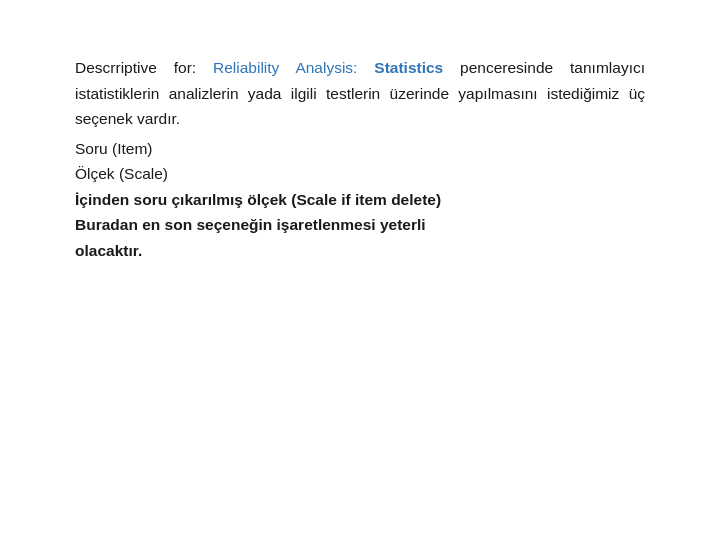 Image resolution: width=720 pixels, height=540 pixels. Describe the element at coordinates (360, 94) in the screenshot. I see `paragraph-1: Descrriptive for: Reliability Analysis: …` at that location.